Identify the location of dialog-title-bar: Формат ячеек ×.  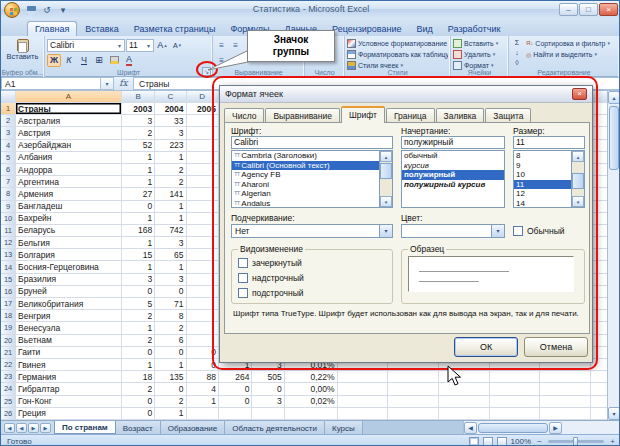
(406, 94).